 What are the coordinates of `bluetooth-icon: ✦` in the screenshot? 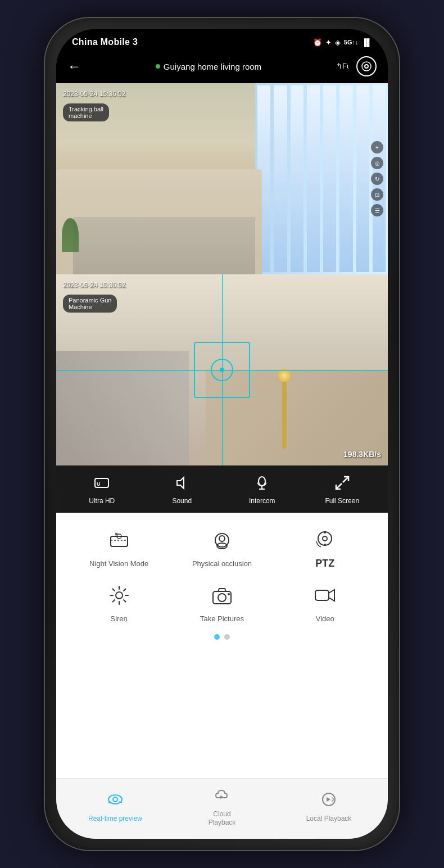 It's located at (328, 43).